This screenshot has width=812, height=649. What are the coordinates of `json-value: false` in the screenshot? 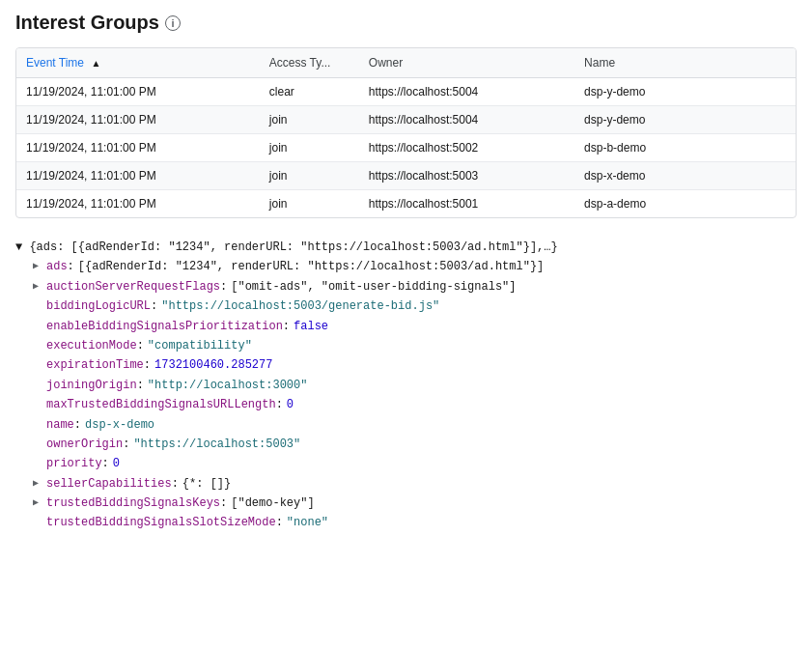 It's located at (311, 326).